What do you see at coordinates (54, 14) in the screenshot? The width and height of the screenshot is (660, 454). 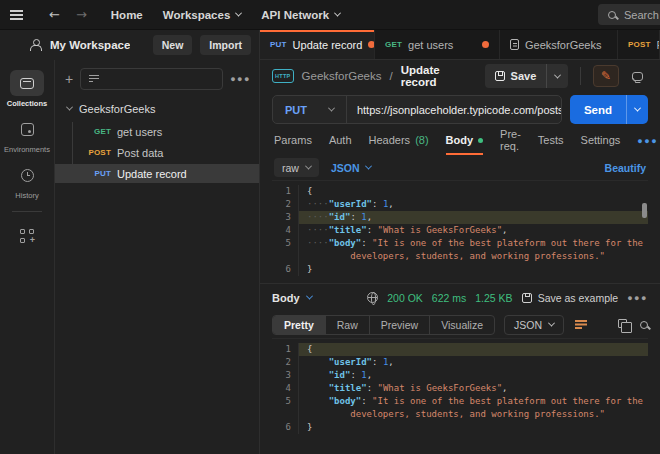 I see `back-arrow-icon: ←` at bounding box center [54, 14].